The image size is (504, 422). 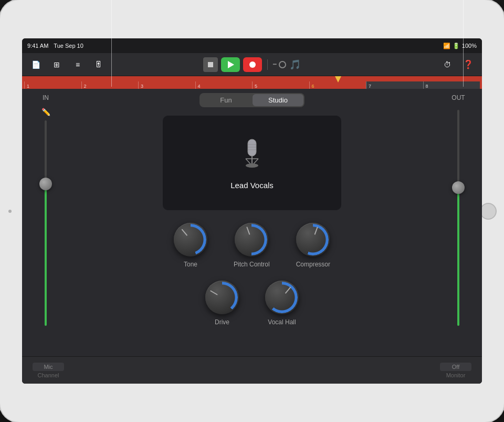 What do you see at coordinates (447, 46) in the screenshot?
I see `wifi-icon: 📶` at bounding box center [447, 46].